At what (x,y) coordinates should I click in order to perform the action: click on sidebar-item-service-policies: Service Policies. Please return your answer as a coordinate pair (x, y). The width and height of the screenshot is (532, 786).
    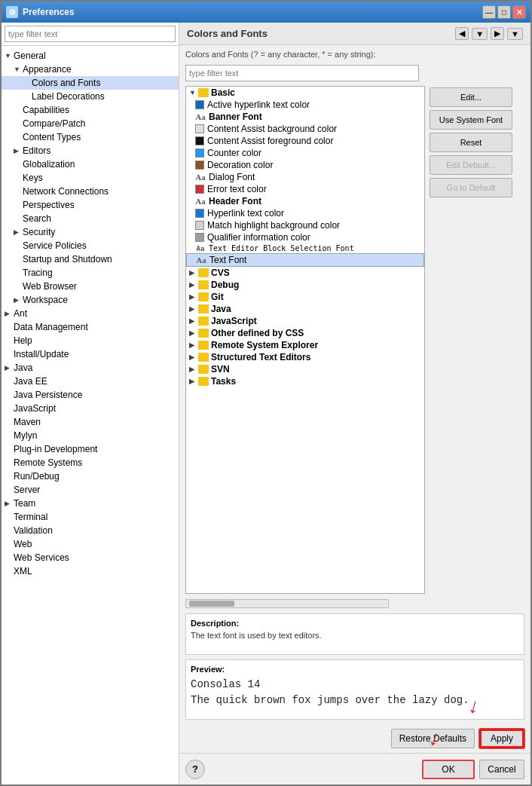
    Looking at the image, I should click on (90, 246).